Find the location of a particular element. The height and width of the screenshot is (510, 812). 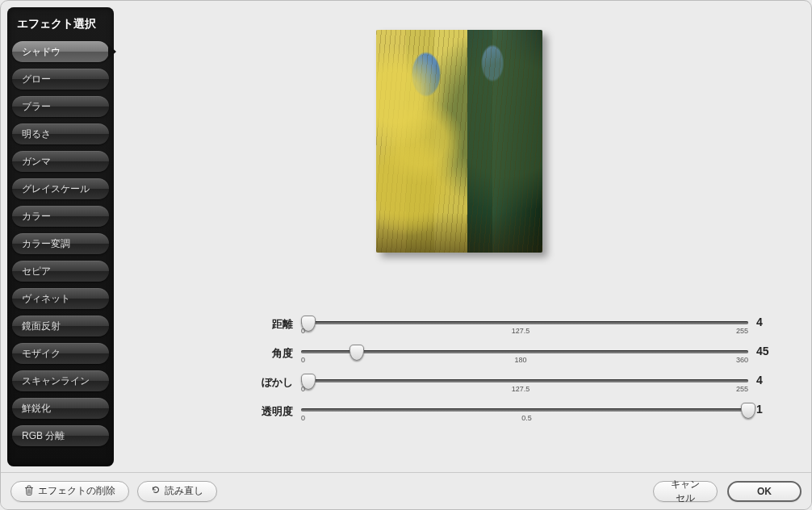

effect-sidebar: エフェクト選択 シャドウ グロー ブラー 明るさ ガンマ グレイスケール カラー… is located at coordinates (61, 237).